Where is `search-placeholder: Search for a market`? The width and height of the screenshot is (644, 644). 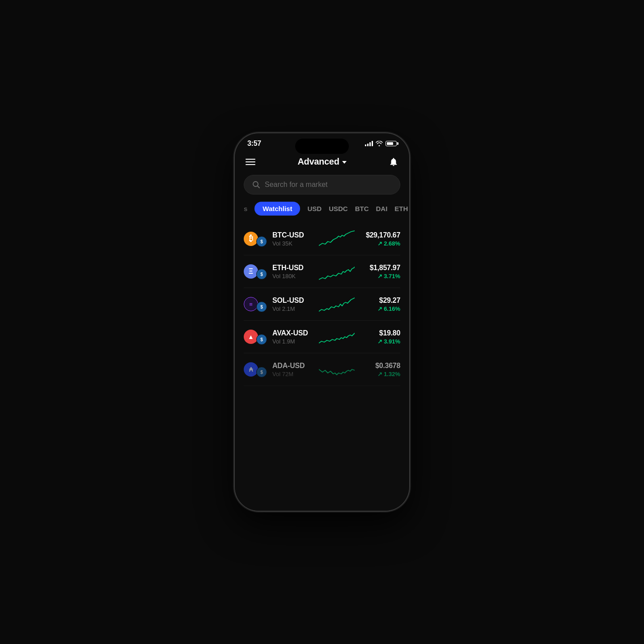 search-placeholder: Search for a market is located at coordinates (296, 185).